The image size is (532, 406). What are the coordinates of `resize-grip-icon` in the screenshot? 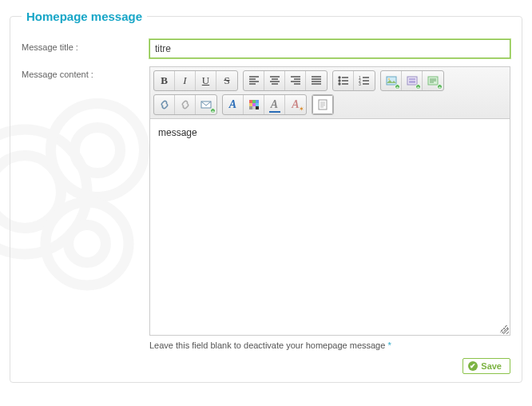 It's located at (504, 329).